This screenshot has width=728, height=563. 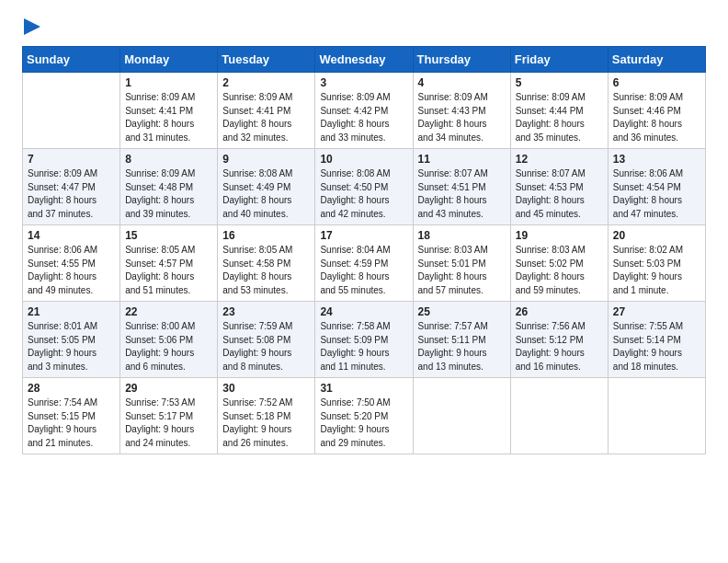 What do you see at coordinates (461, 118) in the screenshot?
I see `day-info: Sunrise: 8:09 AM Sunset: 4:43 PM Dayligh…` at bounding box center [461, 118].